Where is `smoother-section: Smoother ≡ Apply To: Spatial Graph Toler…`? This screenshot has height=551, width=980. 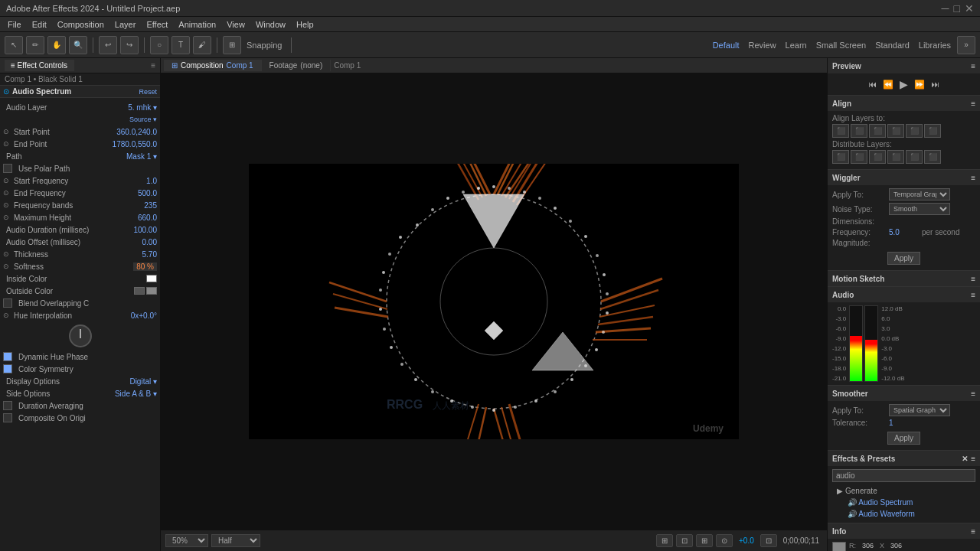 smoother-section: Smoother ≡ Apply To: Spatial Graph Toler… is located at coordinates (903, 418).